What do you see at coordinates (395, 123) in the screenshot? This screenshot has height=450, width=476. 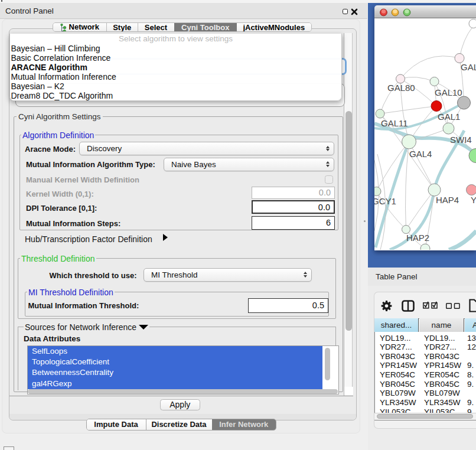 I see `svg-text: GAL11` at bounding box center [395, 123].